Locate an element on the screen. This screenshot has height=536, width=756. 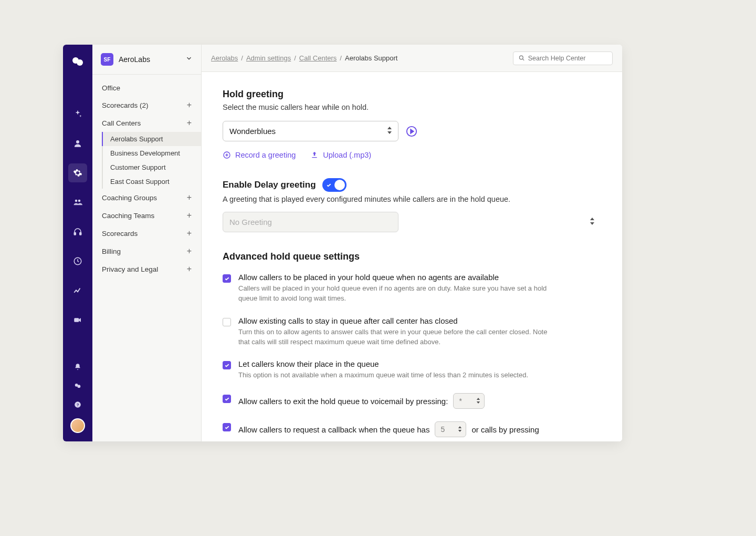
sidebar-item-label: Privacy and Legal is located at coordinates (130, 269).